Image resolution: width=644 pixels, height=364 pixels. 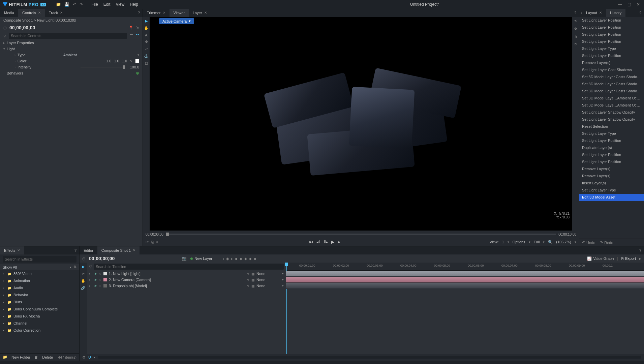 I want to click on kf-circle-icon: ◉, so click(x=228, y=259).